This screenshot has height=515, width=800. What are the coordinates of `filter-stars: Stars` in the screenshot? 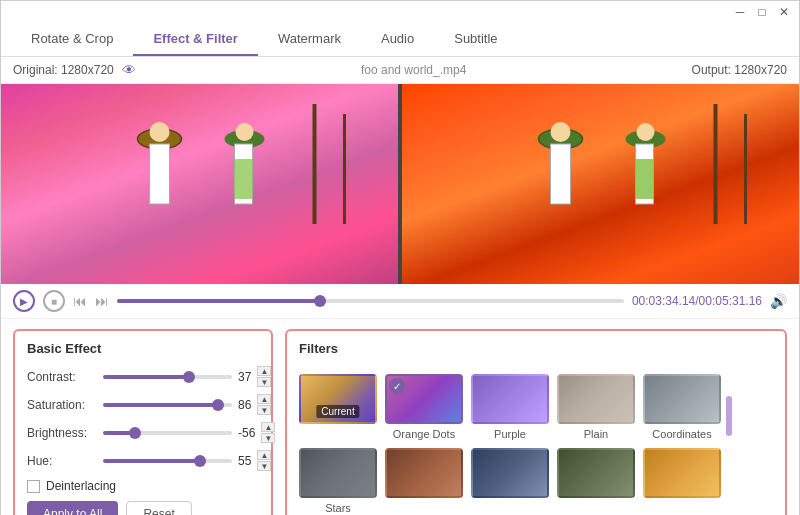 It's located at (338, 481).